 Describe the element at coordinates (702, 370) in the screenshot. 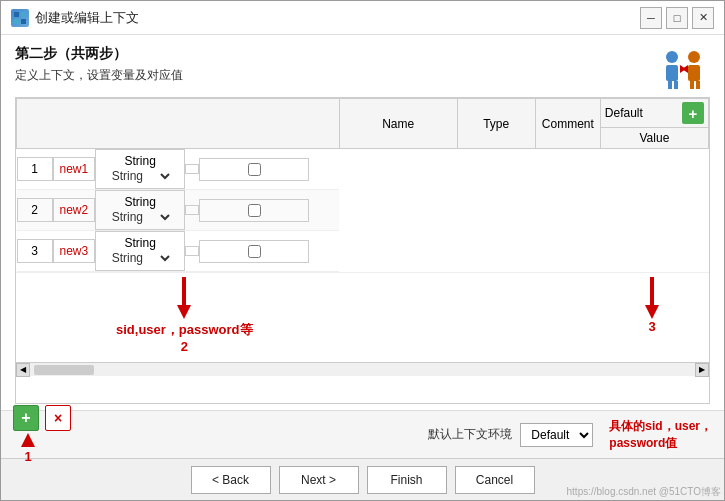

I see `scroll-right-arrow: ▶` at that location.